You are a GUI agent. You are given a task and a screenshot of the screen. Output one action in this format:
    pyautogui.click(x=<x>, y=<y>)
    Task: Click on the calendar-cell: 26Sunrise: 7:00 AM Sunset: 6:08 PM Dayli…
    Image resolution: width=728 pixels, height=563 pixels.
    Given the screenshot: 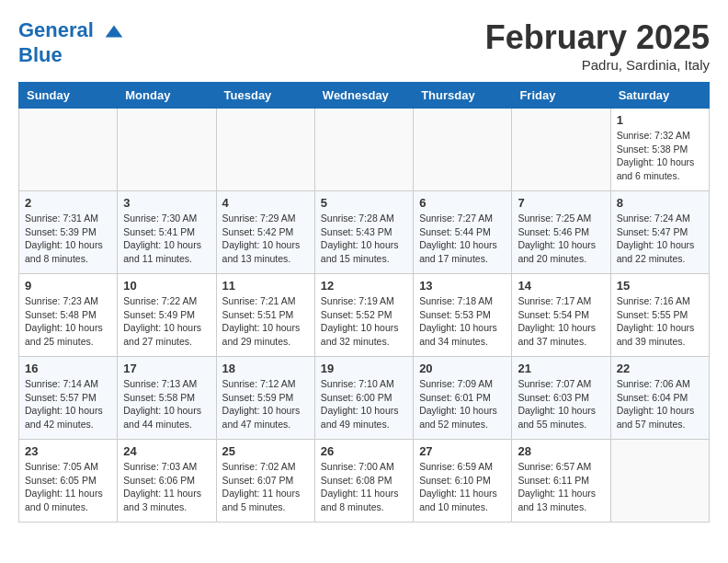 What is the action you would take?
    pyautogui.click(x=364, y=481)
    